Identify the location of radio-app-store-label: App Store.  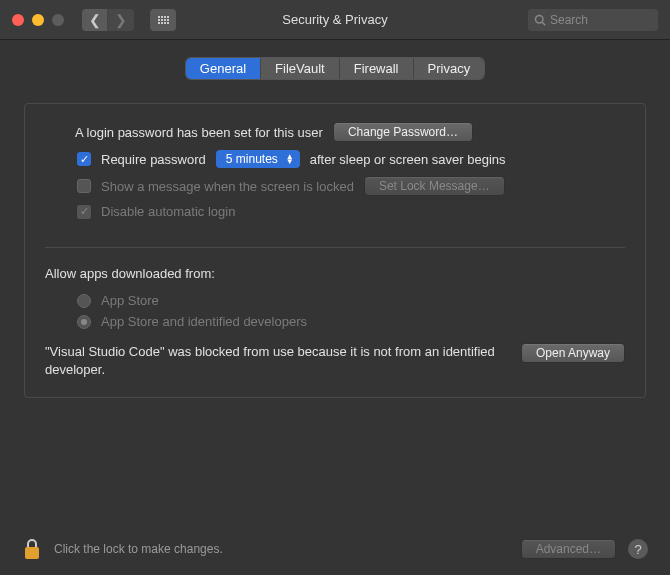
(130, 300).